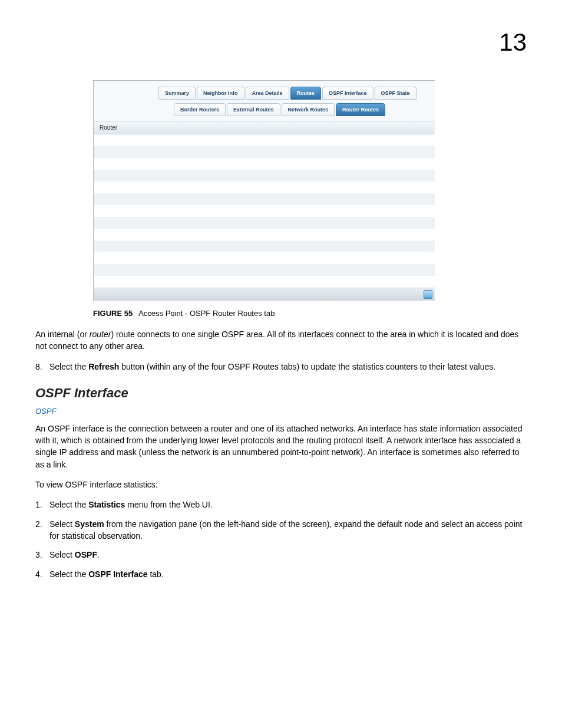  Describe the element at coordinates (104, 367) in the screenshot. I see `text-bold: Refresh` at that location.